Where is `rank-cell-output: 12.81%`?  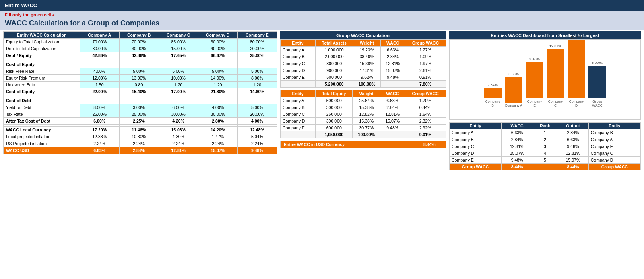 rank-cell-output: 12.81% is located at coordinates (573, 154).